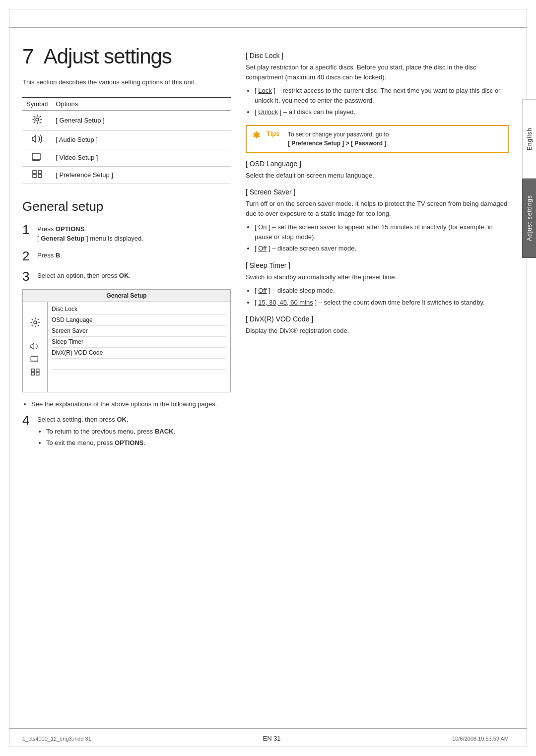 Image resolution: width=536 pixels, height=756 pixels. Describe the element at coordinates (480, 739) in the screenshot. I see `footer-timestamp: 10/6/2008 10:53:59 AM` at that location.